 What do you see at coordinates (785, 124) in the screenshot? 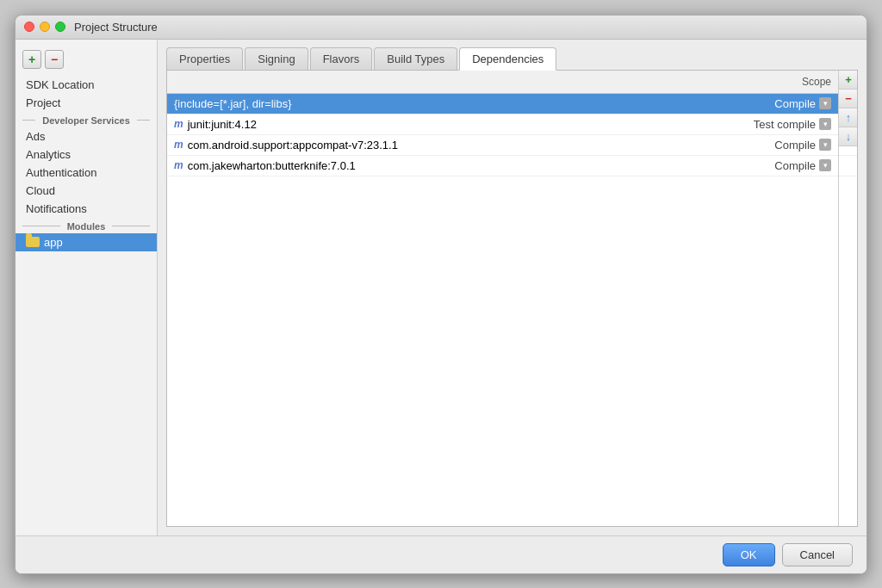
I see `scope-label: Test compile` at bounding box center [785, 124].